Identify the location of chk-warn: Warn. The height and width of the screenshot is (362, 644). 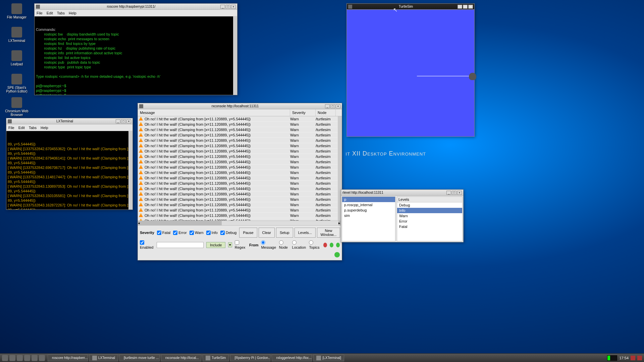
(197, 233).